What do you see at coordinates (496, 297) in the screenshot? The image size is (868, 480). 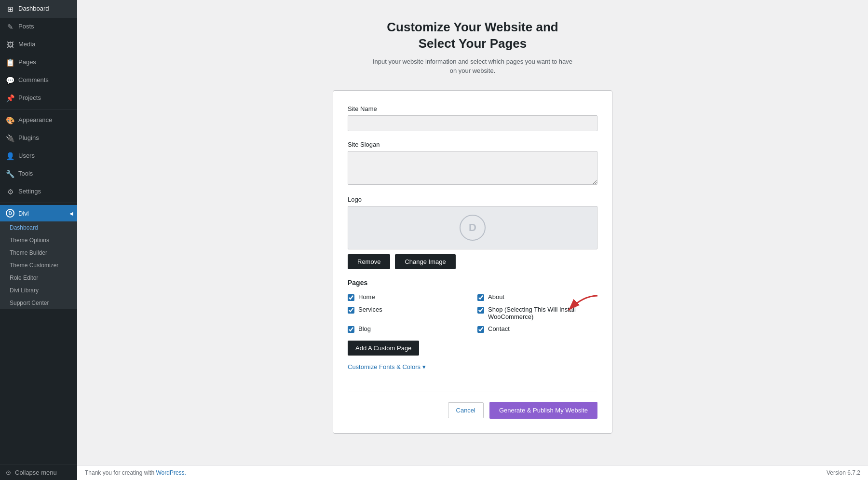 I see `page-label-about: About` at bounding box center [496, 297].